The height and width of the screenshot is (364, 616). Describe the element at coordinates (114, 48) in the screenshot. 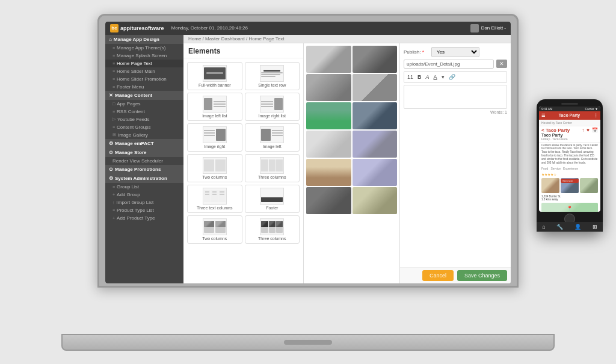

I see `list-icon: ≡` at that location.